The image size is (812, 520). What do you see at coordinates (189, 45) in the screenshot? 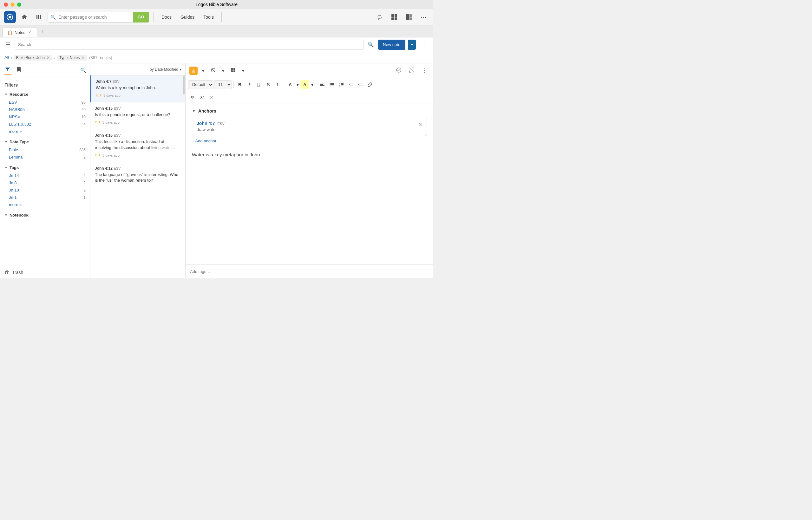
I see `notes-search-input` at bounding box center [189, 45].